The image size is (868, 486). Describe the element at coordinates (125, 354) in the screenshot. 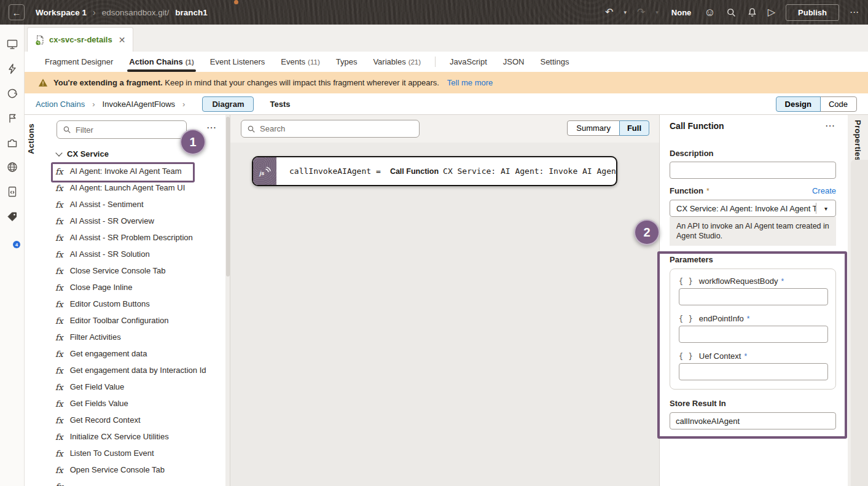

I see `action-item: fxGet engagement data` at that location.